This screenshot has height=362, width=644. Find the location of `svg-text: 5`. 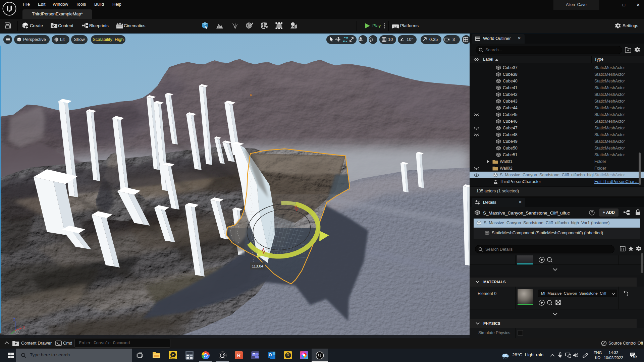

svg-text: 5 is located at coordinates (635, 357).